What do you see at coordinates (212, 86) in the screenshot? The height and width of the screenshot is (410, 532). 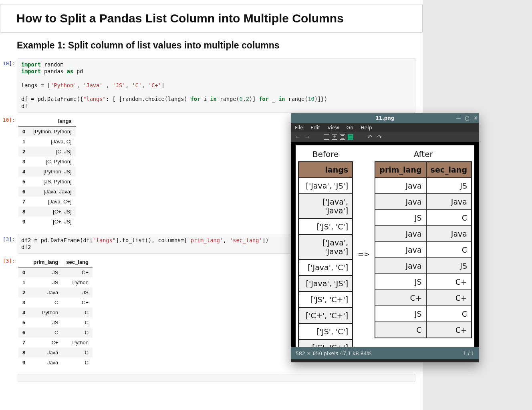 I see `code-cell-1: 10]: import random import pandas as pd l…` at bounding box center [212, 86].